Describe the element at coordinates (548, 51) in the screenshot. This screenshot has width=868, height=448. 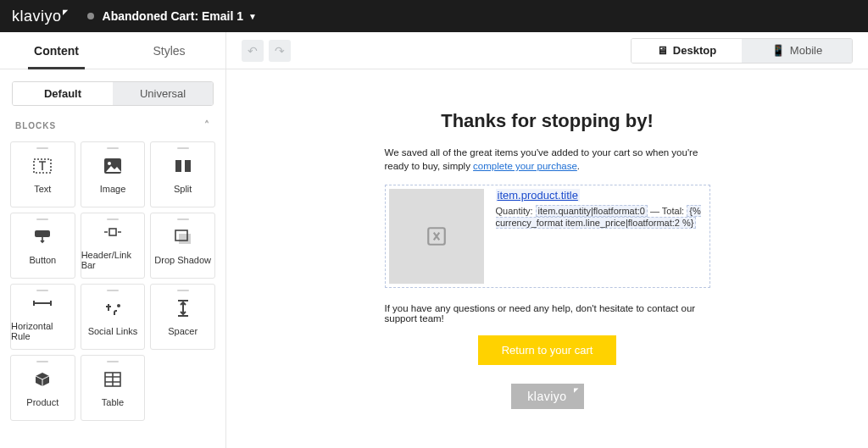
I see `canvas-toolbar: ↶ ↷ 🖥 Desktop 📱 Mobile` at that location.